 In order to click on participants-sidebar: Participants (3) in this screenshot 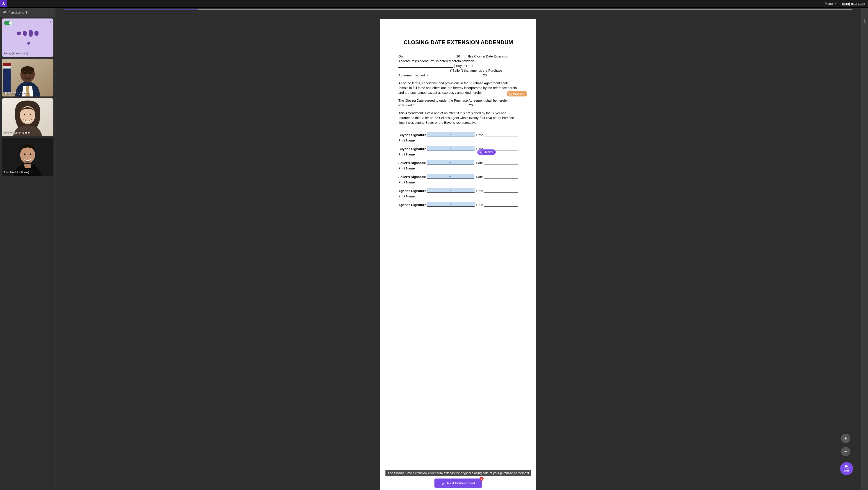, I will do `click(28, 249)`.